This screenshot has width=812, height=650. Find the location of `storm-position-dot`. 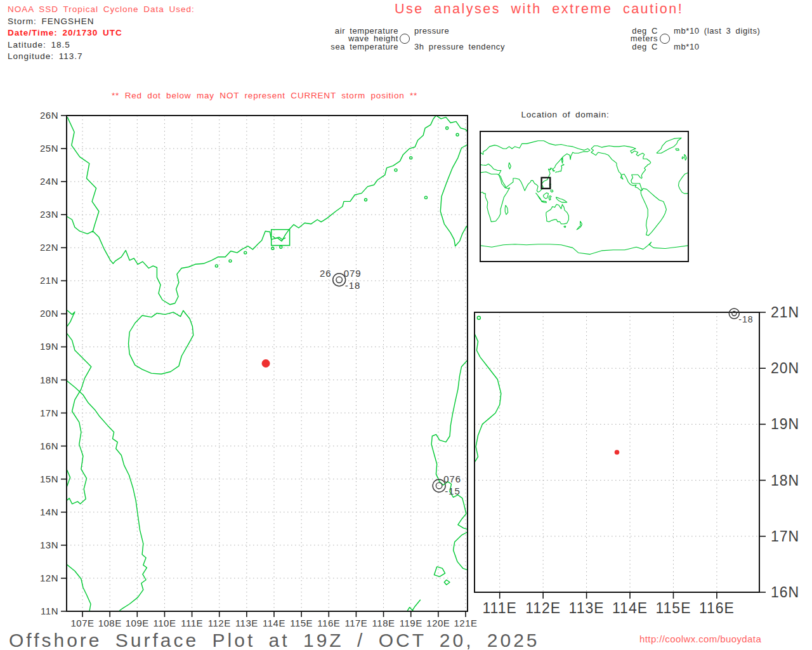

storm-position-dot is located at coordinates (266, 363).